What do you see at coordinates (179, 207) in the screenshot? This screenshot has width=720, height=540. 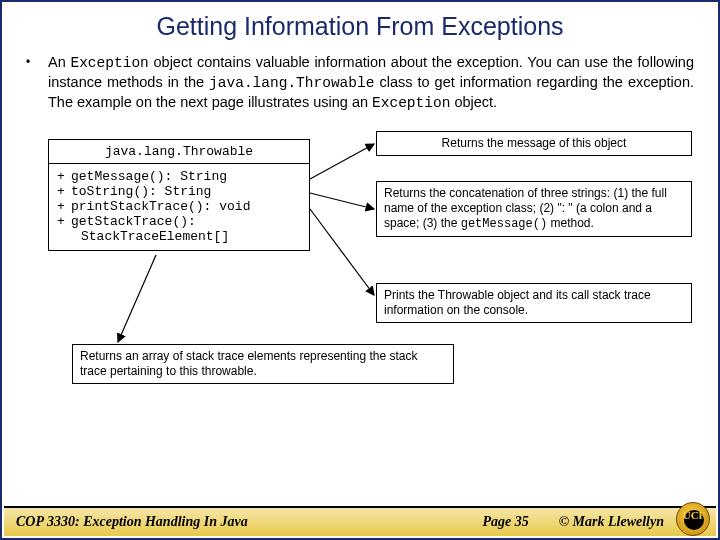 I see `uml-methods: +getMessage(): String +toString(): Strin…` at bounding box center [179, 207].